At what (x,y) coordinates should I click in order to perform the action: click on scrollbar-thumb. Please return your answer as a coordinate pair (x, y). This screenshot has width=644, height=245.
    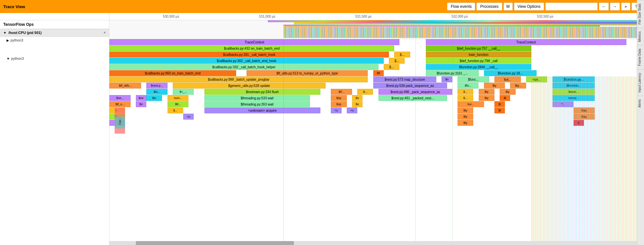
    Looking at the image, I should click on (215, 243).